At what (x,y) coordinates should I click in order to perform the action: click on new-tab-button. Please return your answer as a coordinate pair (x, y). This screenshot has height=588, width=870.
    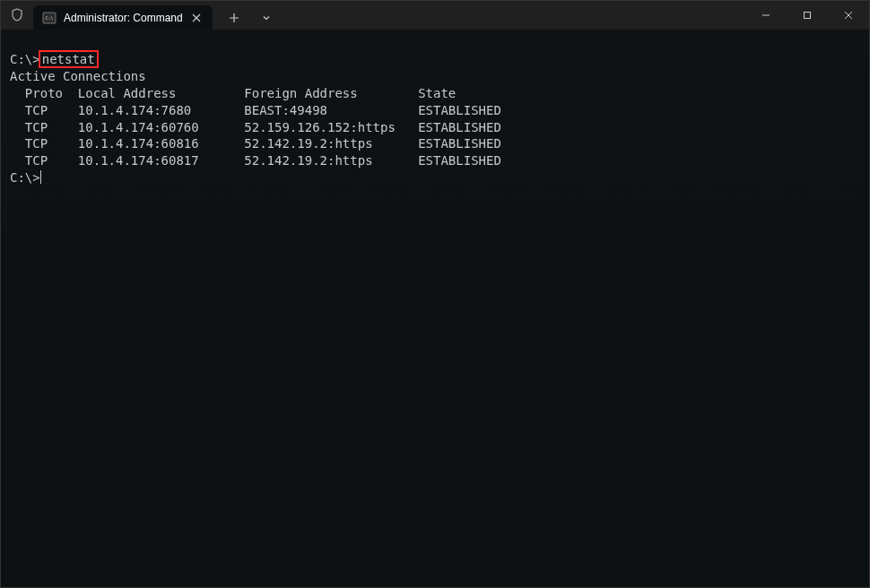
    Looking at the image, I should click on (234, 18).